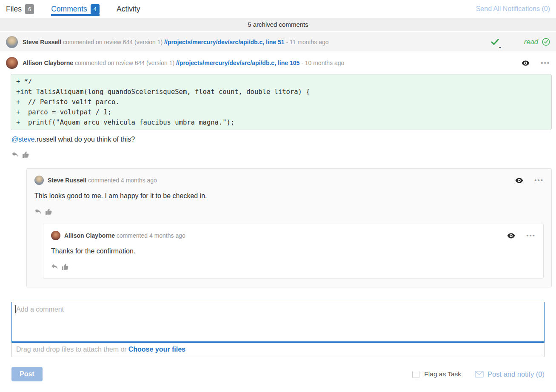 The height and width of the screenshot is (392, 556). I want to click on comment-body: @steve.russell what do you think of this…, so click(284, 139).